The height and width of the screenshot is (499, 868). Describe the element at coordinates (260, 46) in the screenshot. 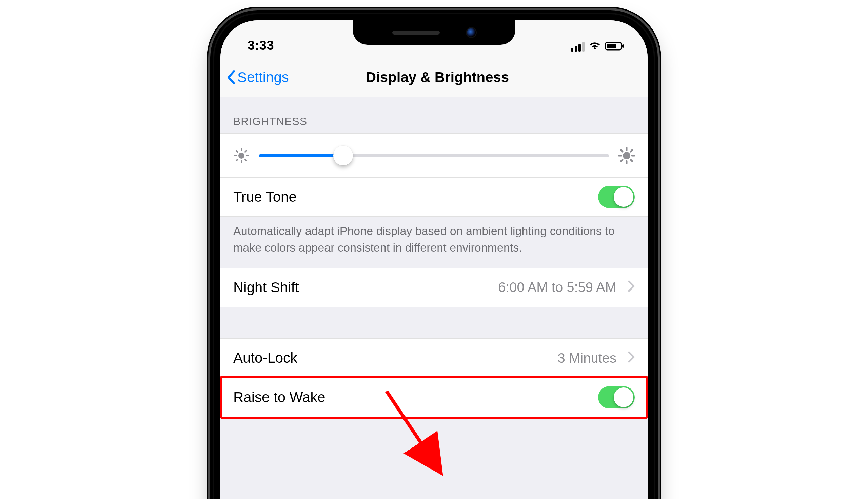

I see `status-time: 3:33` at that location.